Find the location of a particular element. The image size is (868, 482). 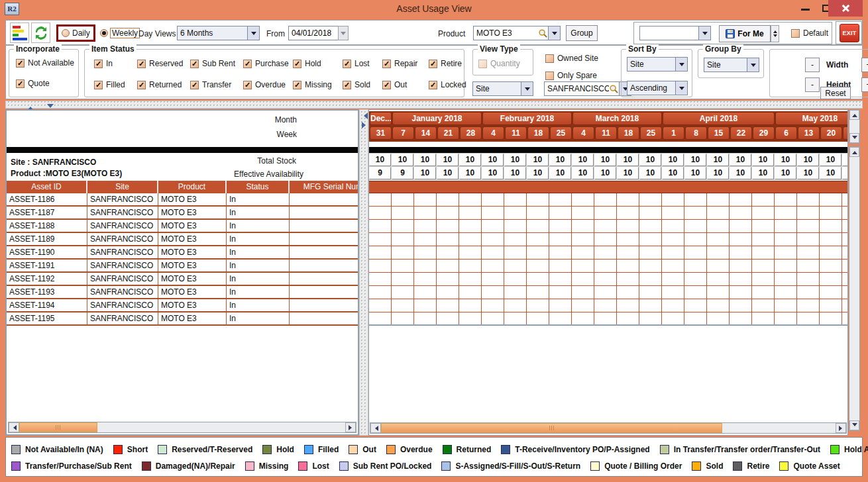

table-row: ASSET-1186SANFRANCISCOMOTO E3In is located at coordinates (183, 200).